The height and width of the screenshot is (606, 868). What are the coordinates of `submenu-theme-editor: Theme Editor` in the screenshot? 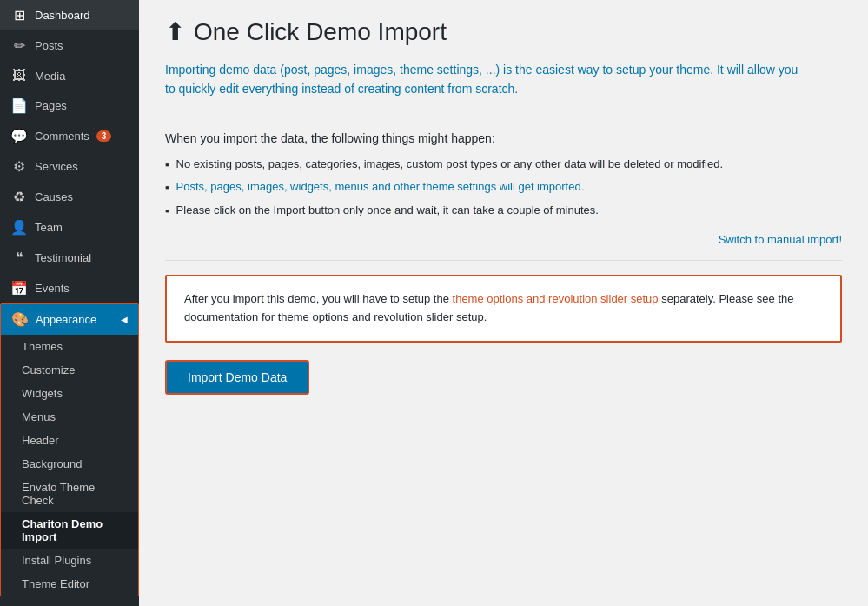 It's located at (70, 584).